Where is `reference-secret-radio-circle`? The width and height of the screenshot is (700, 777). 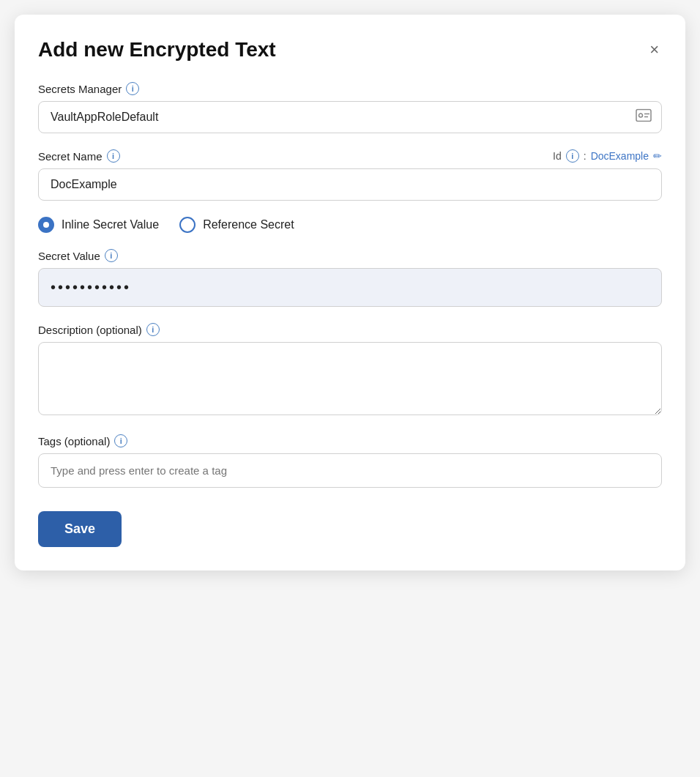 reference-secret-radio-circle is located at coordinates (187, 225).